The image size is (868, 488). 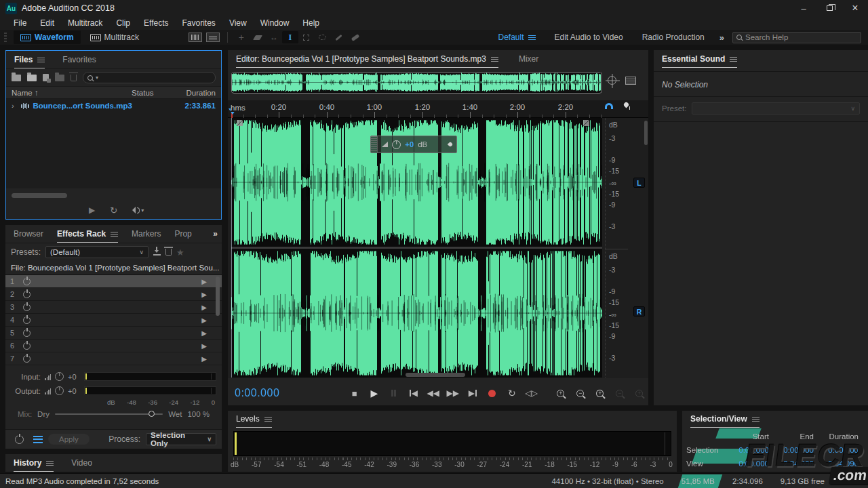 I want to click on tab-selection-view: Selection/View, so click(x=725, y=419).